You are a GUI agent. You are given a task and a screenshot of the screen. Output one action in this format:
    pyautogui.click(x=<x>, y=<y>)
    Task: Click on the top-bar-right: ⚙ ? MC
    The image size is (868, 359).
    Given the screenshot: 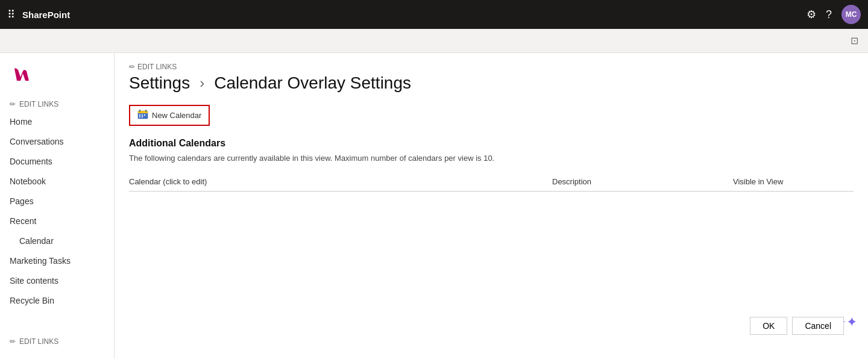 What is the action you would take?
    pyautogui.click(x=834, y=14)
    